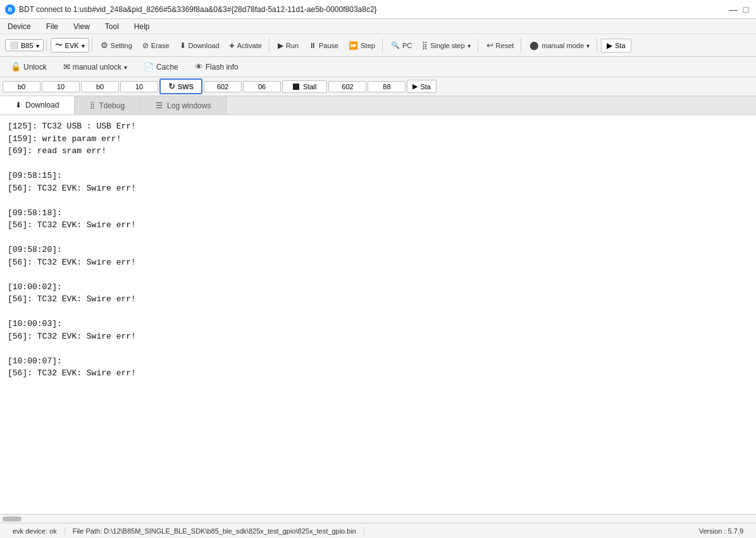 Image resolution: width=756 pixels, height=538 pixels. Describe the element at coordinates (149, 67) in the screenshot. I see `doc-icon` at that location.